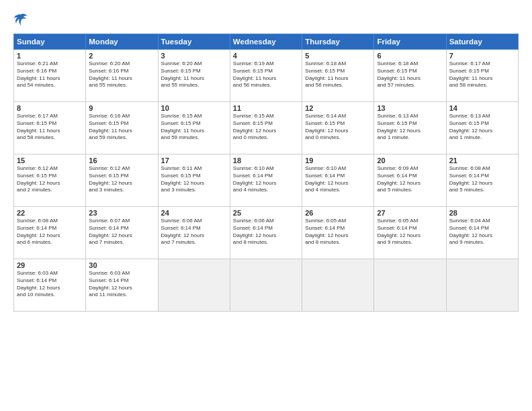 This screenshot has width=532, height=411. I want to click on day-number: 19, so click(338, 161).